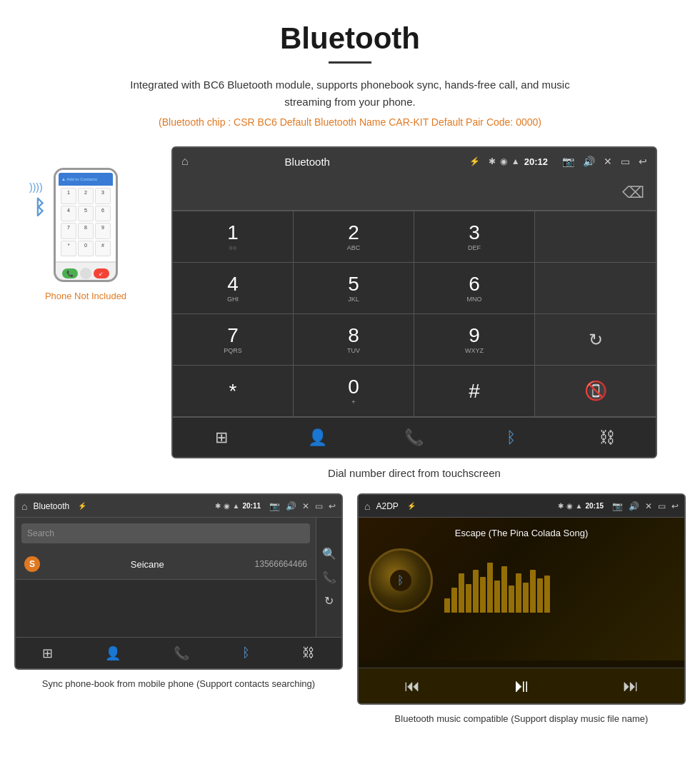 The width and height of the screenshot is (700, 779). What do you see at coordinates (32, 564) in the screenshot?
I see `pb-contact-avatar: S` at bounding box center [32, 564].